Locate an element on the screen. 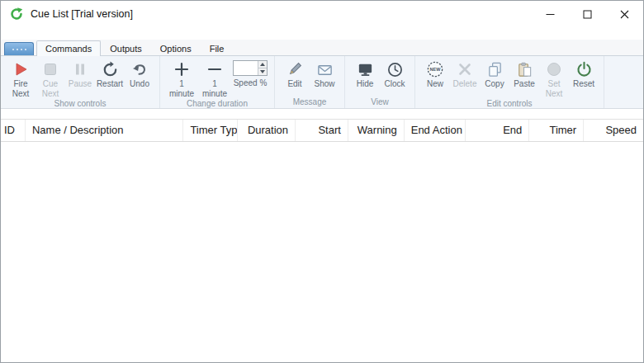 The image size is (644, 363). column-header-timer: Timer is located at coordinates (556, 130).